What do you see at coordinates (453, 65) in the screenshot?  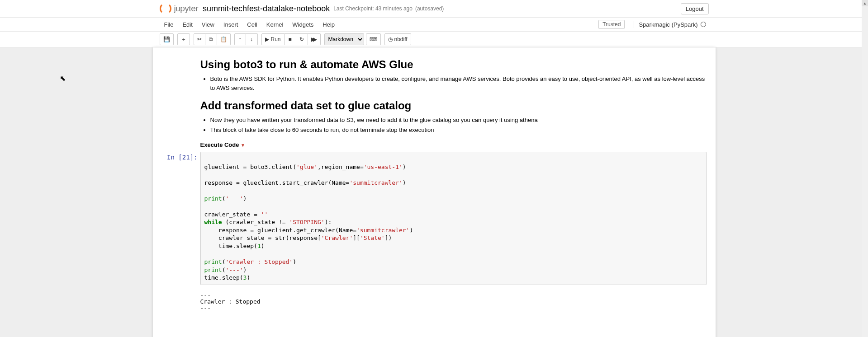 I see `heading-boto3: Using boto3 to run & automate AWS Glue` at bounding box center [453, 65].